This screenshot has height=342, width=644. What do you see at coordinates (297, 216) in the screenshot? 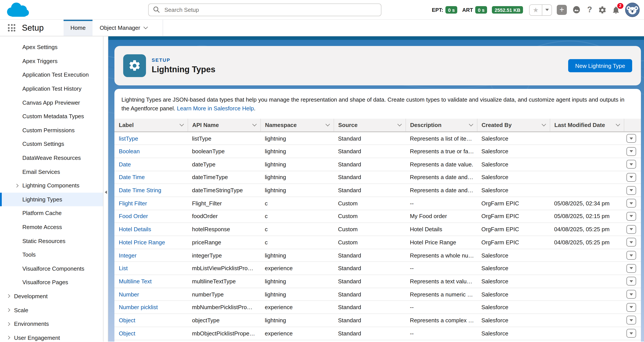
I see `cell-namespace: c` at bounding box center [297, 216].